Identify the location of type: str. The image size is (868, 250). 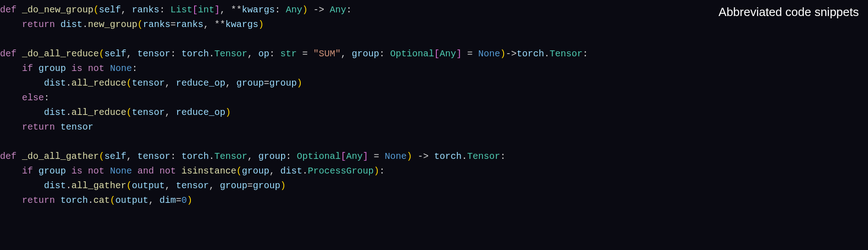
(288, 54).